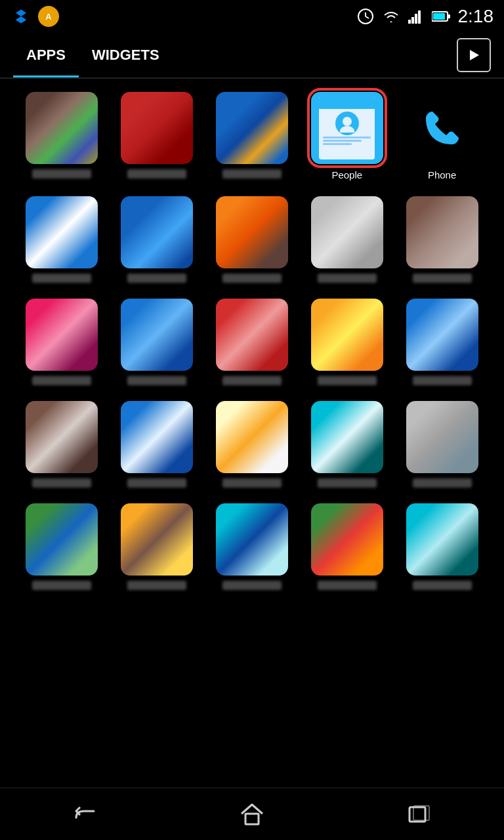 The width and height of the screenshot is (504, 840). What do you see at coordinates (35, 16) in the screenshot?
I see `status-left-icons: A` at bounding box center [35, 16].